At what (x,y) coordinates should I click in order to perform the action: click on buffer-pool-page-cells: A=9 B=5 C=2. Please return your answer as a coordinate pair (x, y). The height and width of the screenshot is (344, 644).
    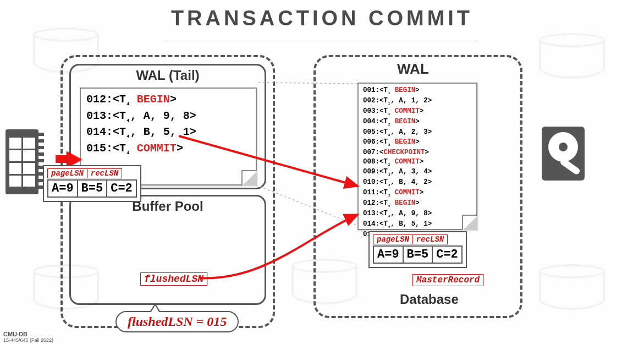
    Looking at the image, I should click on (92, 188).